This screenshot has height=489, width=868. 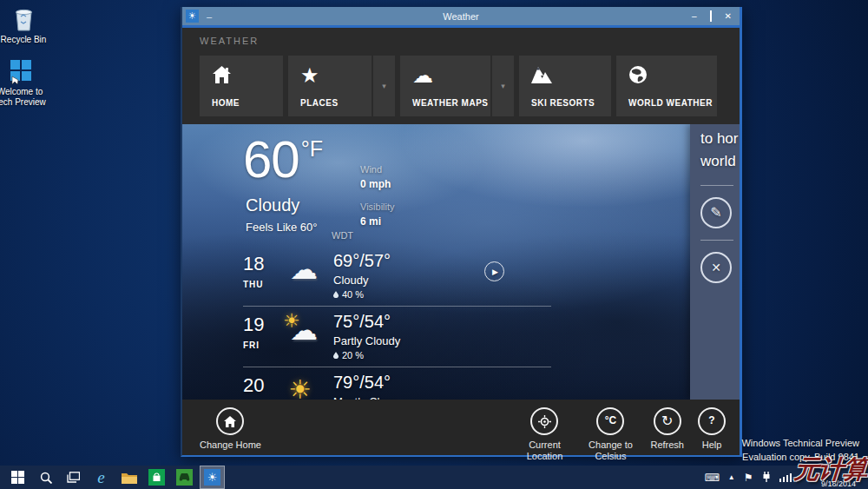 I want to click on minimize-button: –, so click(x=694, y=17).